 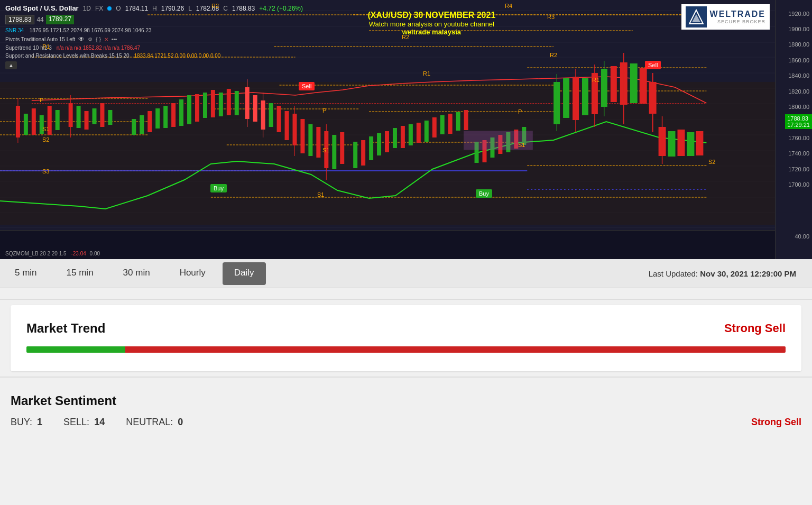 I want to click on sentiment-overall: Strong Sell, so click(x=776, y=422).